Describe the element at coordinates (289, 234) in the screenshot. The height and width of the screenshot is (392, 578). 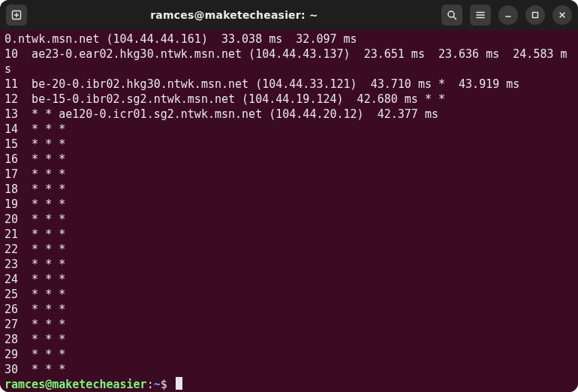
I see `terminal-output-line: 21 * * *` at that location.